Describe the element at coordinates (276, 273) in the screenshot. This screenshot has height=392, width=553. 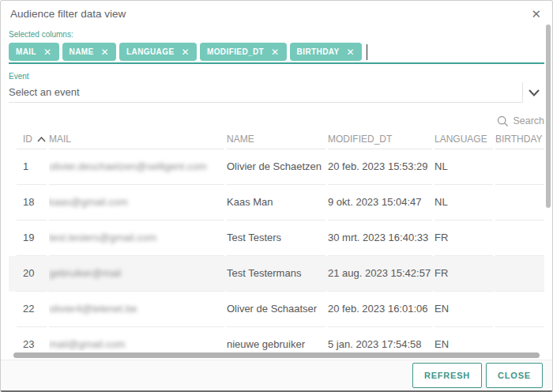
I see `table-row: 20 gebruiker@mail Test Testermans 21 aug…` at that location.